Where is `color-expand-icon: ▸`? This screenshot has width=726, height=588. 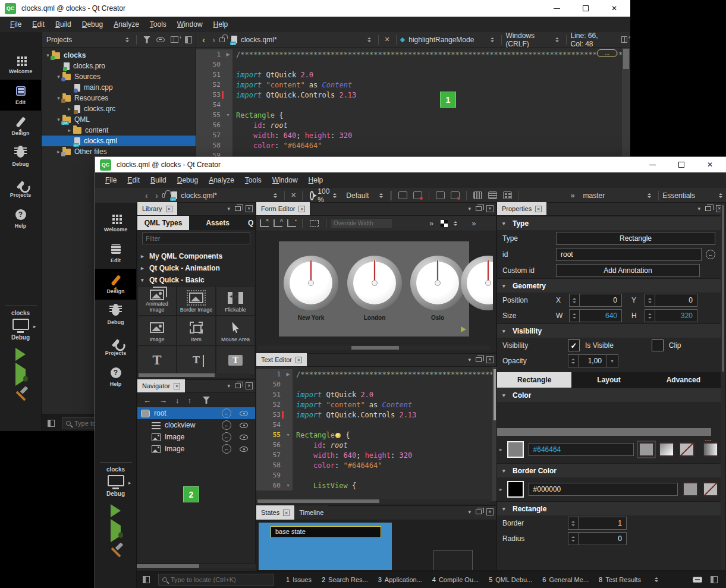
color-expand-icon: ▸ is located at coordinates (501, 449).